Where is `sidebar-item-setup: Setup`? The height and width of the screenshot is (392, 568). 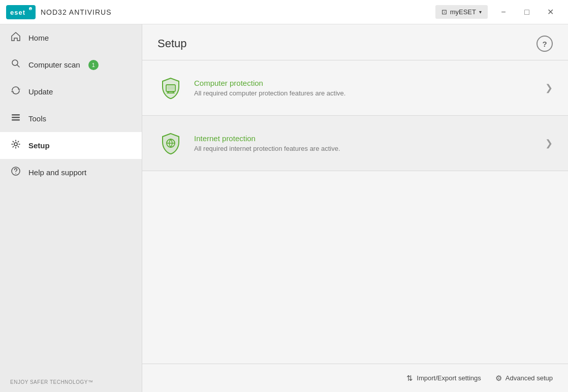 sidebar-item-setup: Setup is located at coordinates (71, 145).